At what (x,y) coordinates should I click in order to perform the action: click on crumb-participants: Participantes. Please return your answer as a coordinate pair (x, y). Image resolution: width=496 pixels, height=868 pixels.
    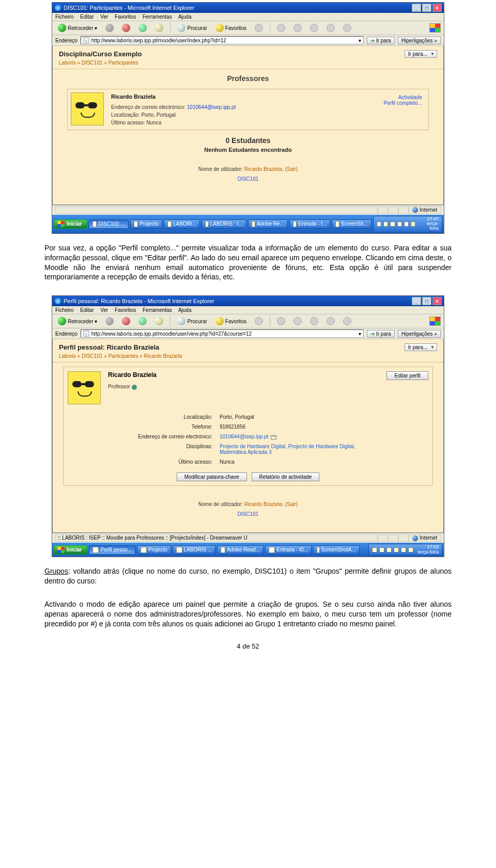
    Looking at the image, I should click on (123, 356).